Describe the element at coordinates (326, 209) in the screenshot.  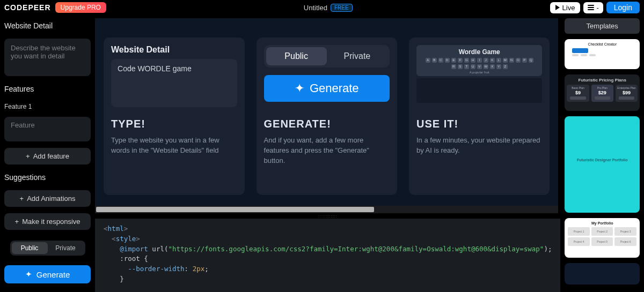
I see `horizontal-scrollbar` at that location.